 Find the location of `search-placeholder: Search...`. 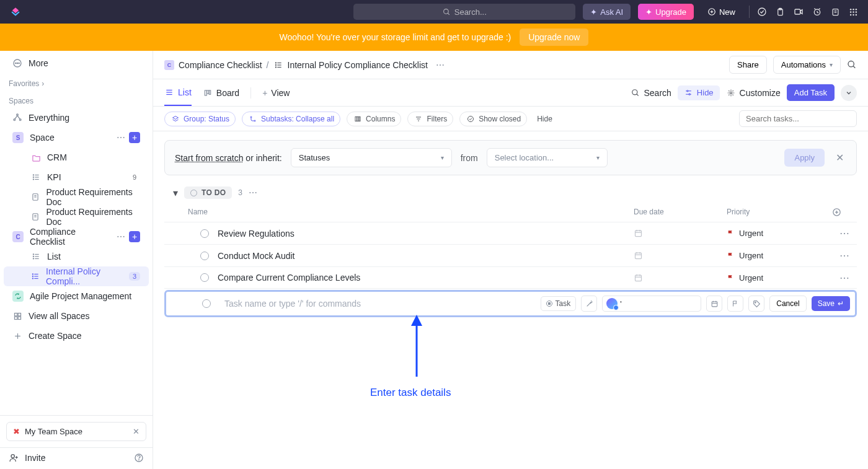

search-placeholder: Search... is located at coordinates (471, 12).